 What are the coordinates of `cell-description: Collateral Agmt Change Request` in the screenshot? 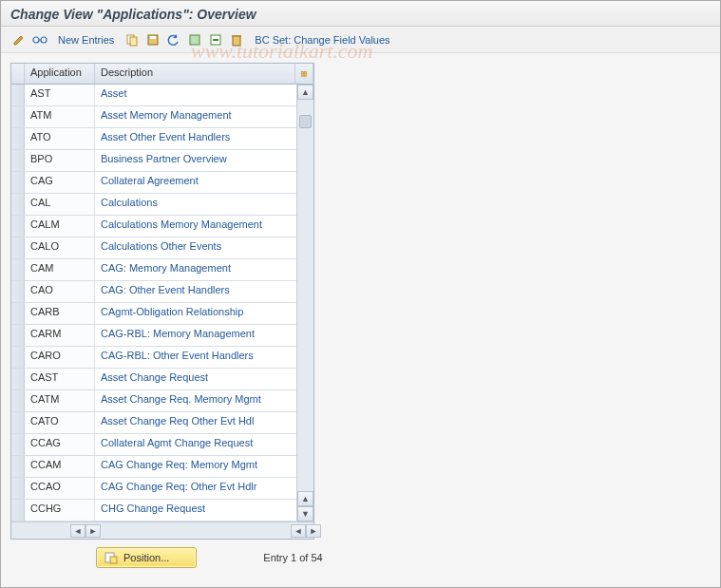 It's located at (196, 445).